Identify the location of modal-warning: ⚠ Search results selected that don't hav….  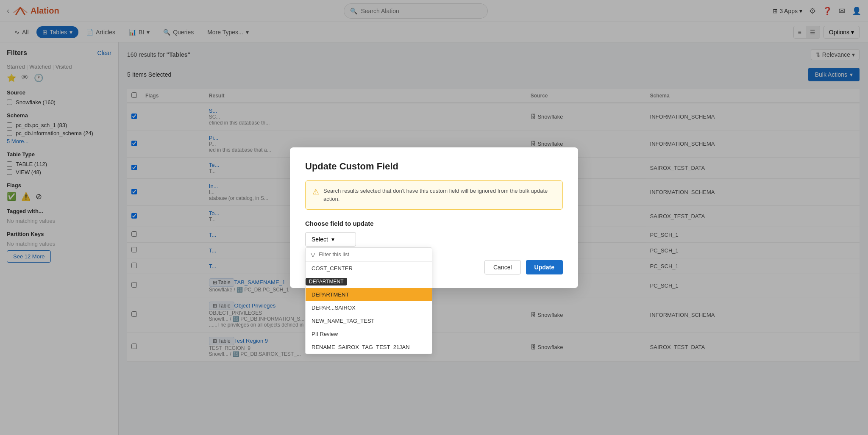
(434, 195).